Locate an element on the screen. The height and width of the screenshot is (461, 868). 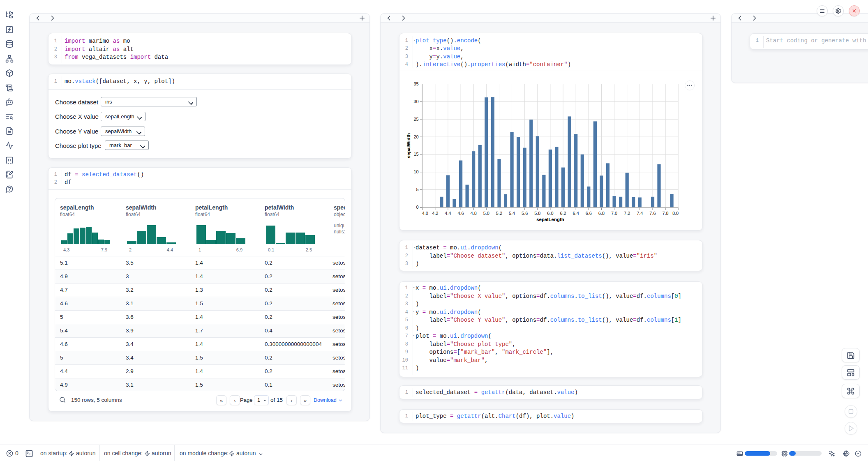
svg-text: 30 is located at coordinates (416, 101).